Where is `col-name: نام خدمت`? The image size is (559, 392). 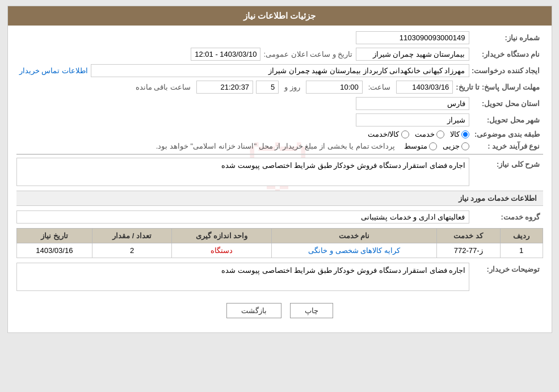 col-name: نام خدمت is located at coordinates (354, 236).